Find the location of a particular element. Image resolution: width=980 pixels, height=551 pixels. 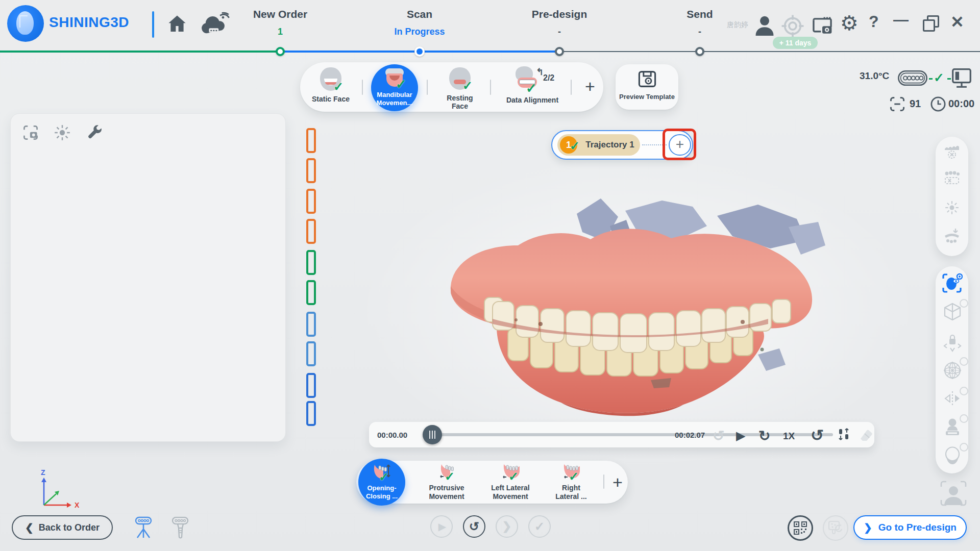

playback-track is located at coordinates (633, 435).